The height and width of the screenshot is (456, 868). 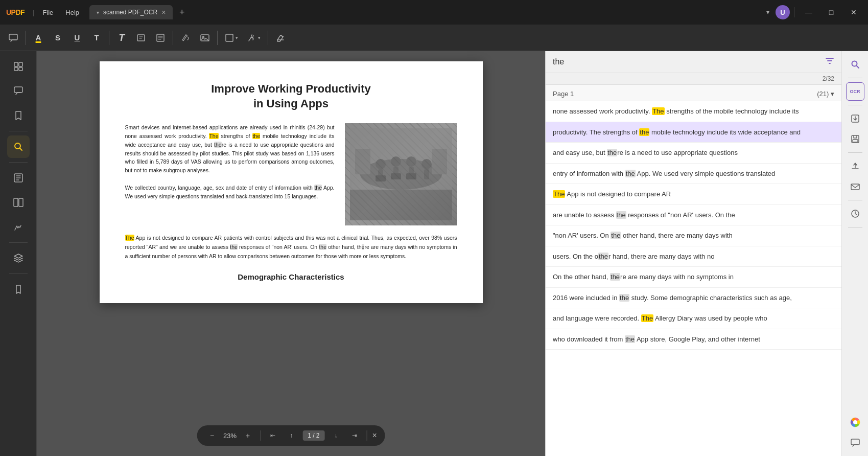 What do you see at coordinates (694, 277) in the screenshot?
I see `result-item: On the other hand, there are many days w…` at bounding box center [694, 277].